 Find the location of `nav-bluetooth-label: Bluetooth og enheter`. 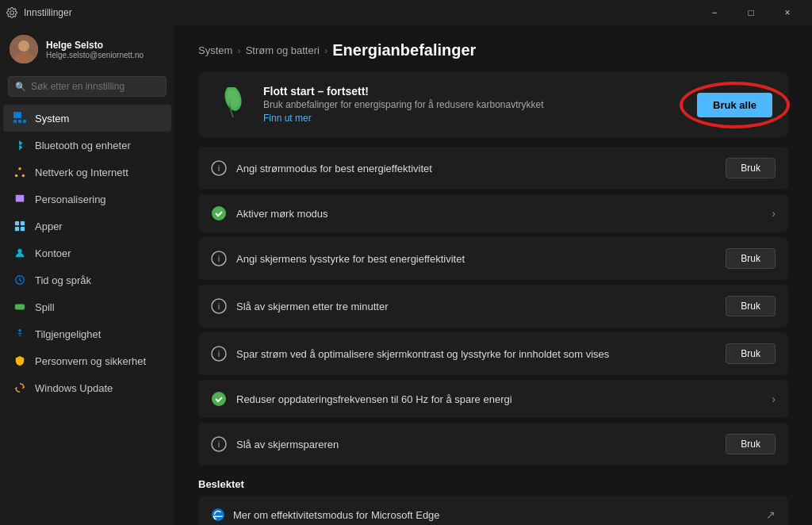

nav-bluetooth-label: Bluetooth og enheter is located at coordinates (82, 146).